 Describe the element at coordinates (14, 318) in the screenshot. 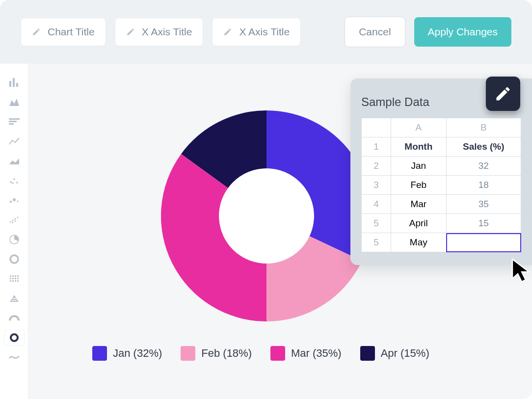

I see `gauge-icon` at that location.